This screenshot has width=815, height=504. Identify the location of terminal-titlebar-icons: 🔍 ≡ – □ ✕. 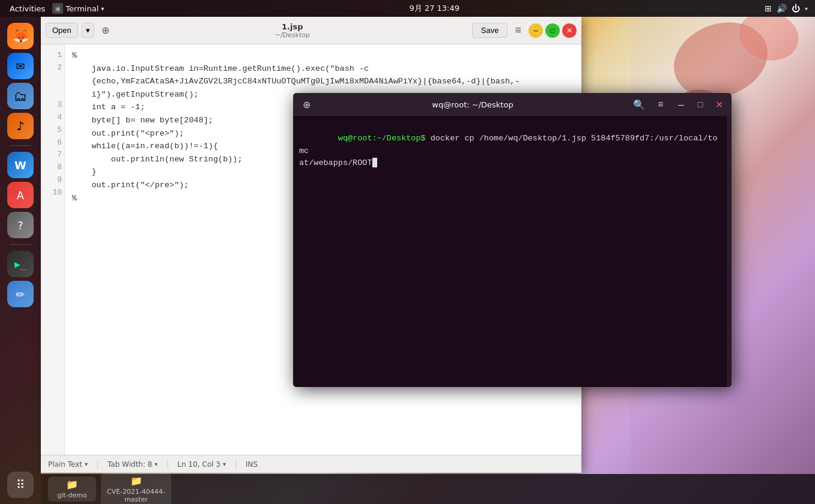
(679, 104).